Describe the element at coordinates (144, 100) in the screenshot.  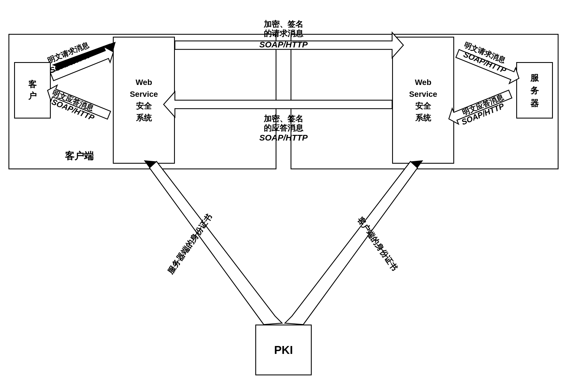
I see `wss-left-box: Web Service 安全 系统` at that location.